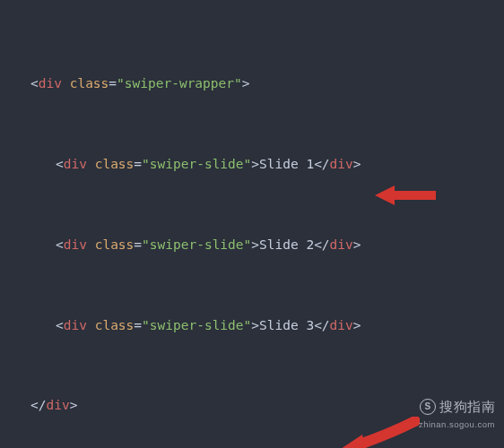 The image size is (504, 448). What do you see at coordinates (457, 414) in the screenshot?
I see `watermark: S 搜狗指南 zhinan.sogou.com` at bounding box center [457, 414].